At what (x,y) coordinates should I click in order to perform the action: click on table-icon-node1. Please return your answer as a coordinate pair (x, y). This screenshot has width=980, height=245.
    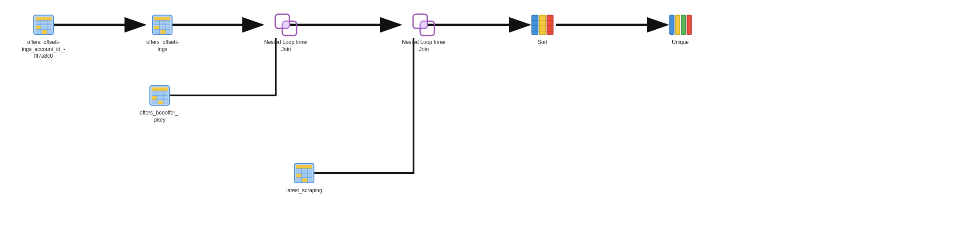
    Looking at the image, I should click on (44, 25).